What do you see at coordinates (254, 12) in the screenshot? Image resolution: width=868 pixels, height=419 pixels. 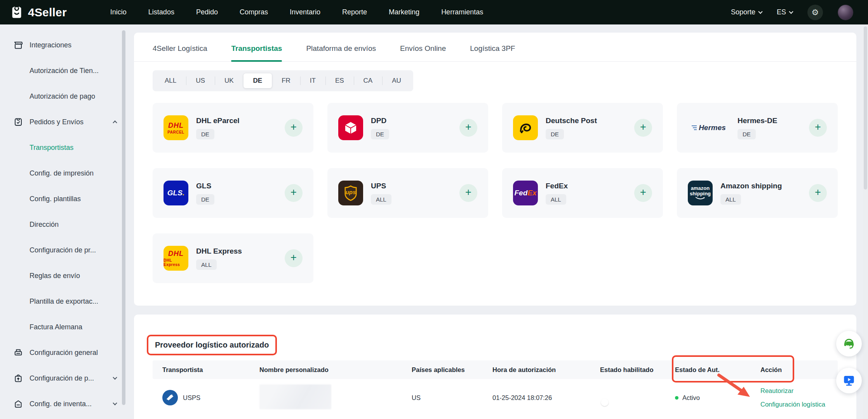 I see `nav-item-compras: Compras` at bounding box center [254, 12].